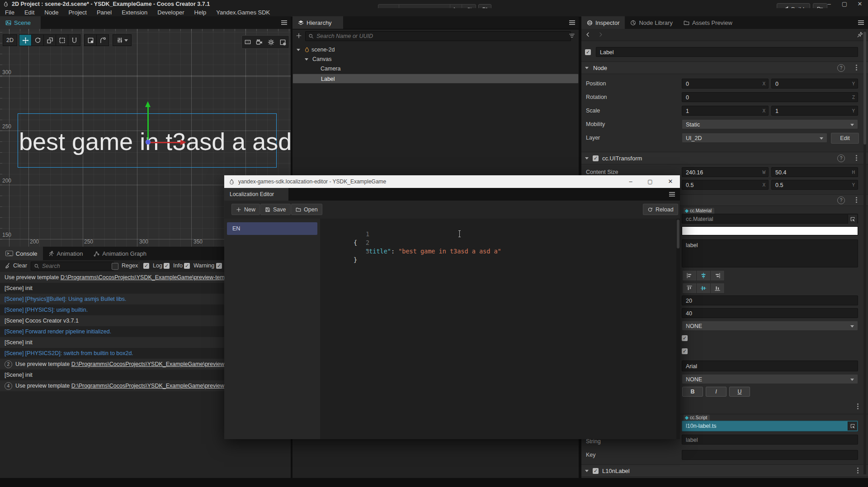 This screenshot has width=868, height=487. Describe the element at coordinates (770, 124) in the screenshot. I see `mobility-select: Static` at that location.